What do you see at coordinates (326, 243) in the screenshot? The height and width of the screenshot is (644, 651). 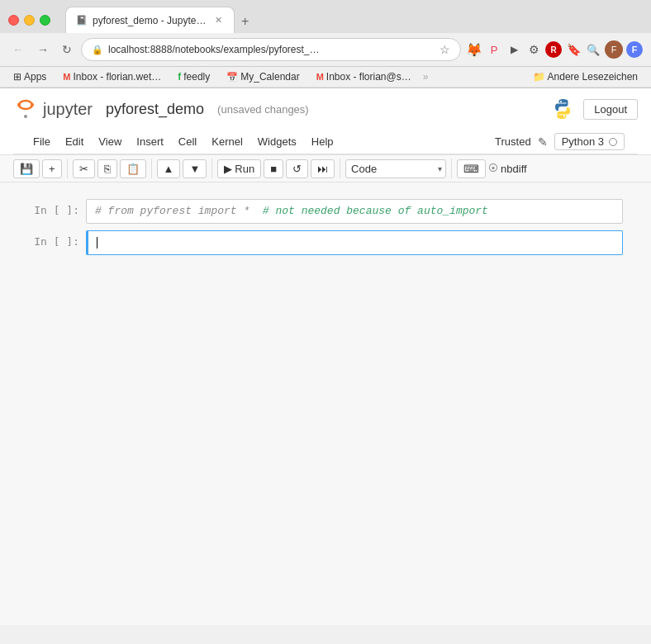 I see `cell-2: In [ ]:` at bounding box center [326, 243].